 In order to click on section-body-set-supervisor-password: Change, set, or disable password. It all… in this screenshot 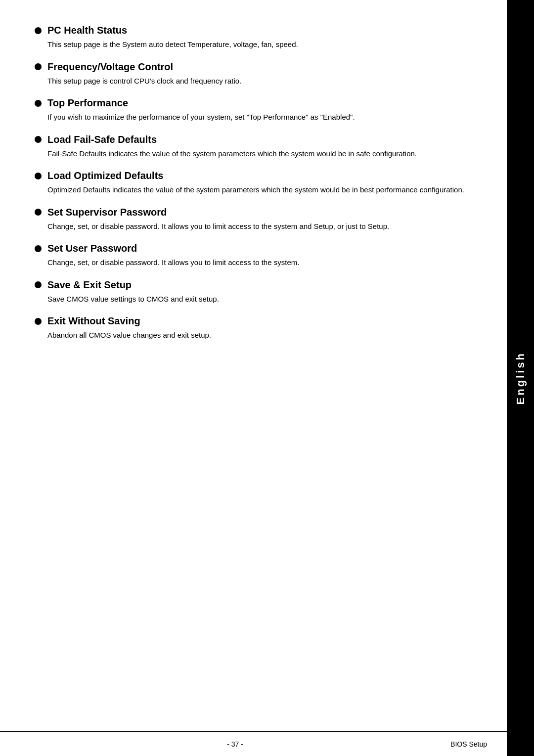, I will do `click(261, 226)`.